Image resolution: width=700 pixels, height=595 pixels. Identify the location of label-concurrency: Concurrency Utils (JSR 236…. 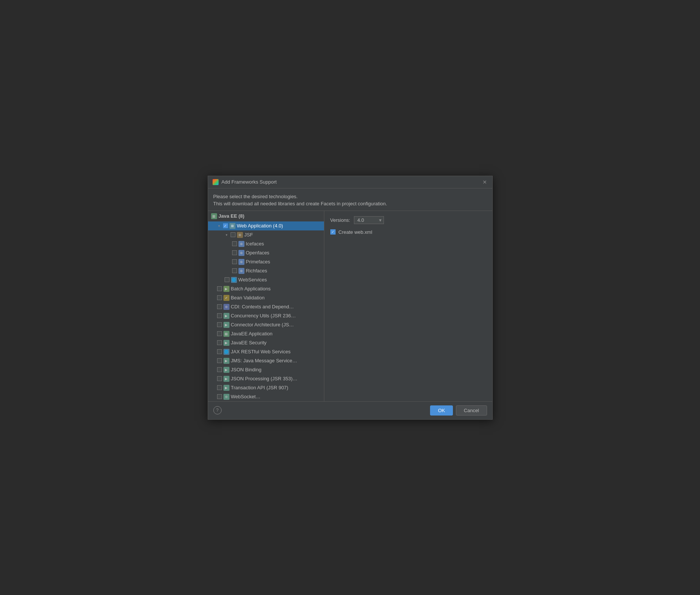
(263, 315).